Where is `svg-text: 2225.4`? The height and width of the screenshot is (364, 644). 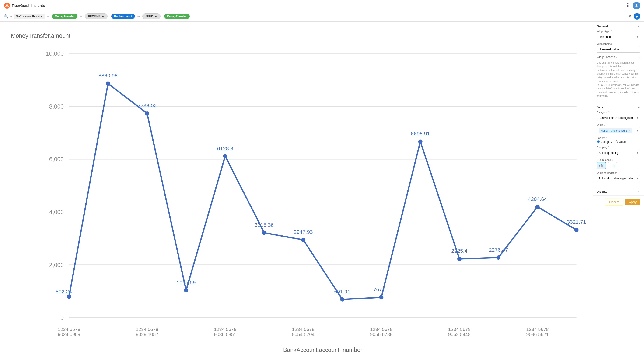 svg-text: 2225.4 is located at coordinates (459, 251).